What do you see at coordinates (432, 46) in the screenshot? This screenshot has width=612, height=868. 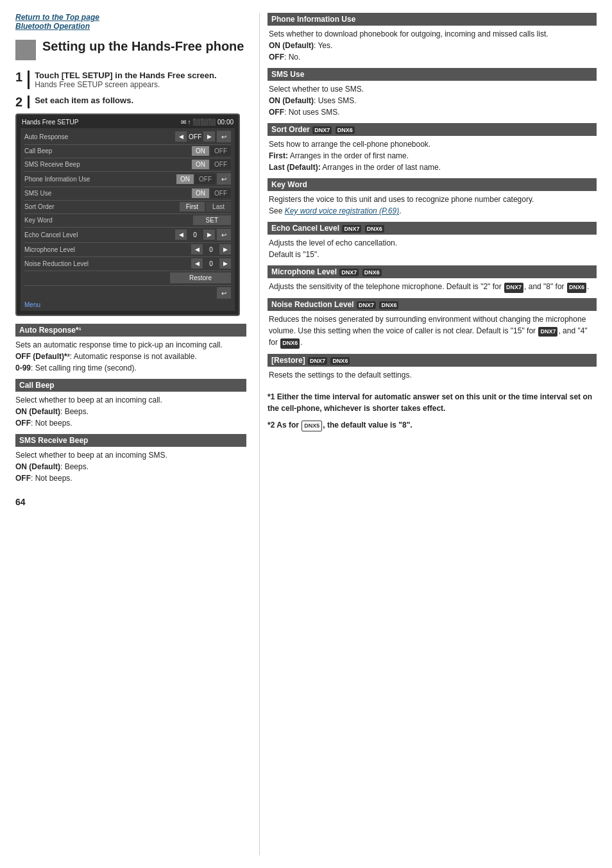 I see `section-body-phone-info: Sets whether to download phonebook for o…` at bounding box center [432, 46].